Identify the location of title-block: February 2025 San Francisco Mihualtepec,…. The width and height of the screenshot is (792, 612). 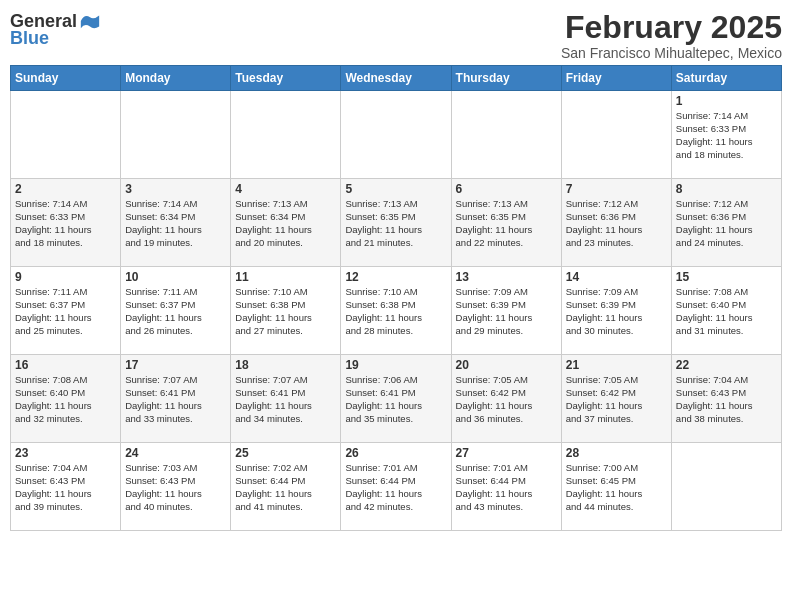
(672, 36).